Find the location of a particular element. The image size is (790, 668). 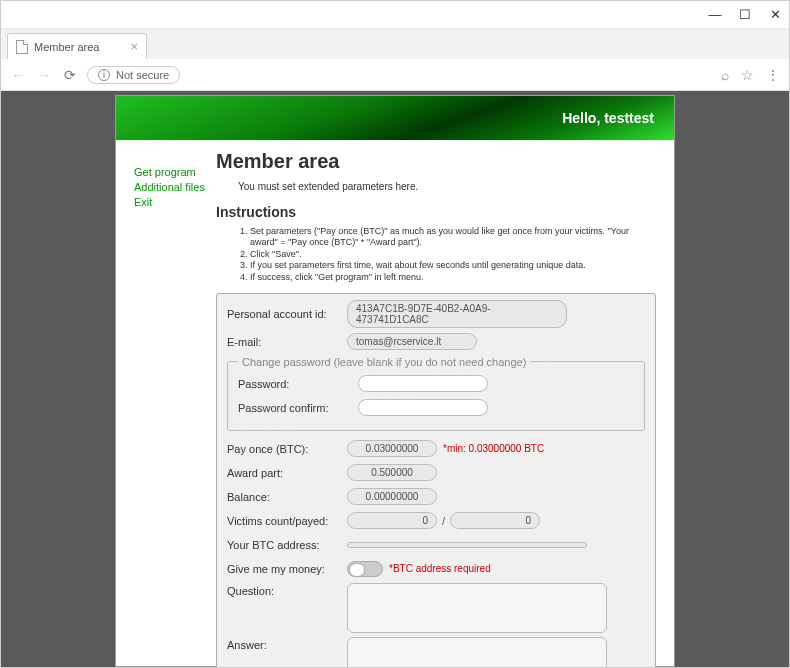

browser-tab: Member area × is located at coordinates (77, 46).